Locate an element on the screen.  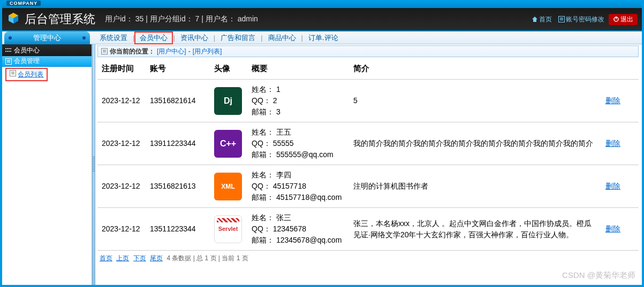
cell-summary: 姓名： 张三QQ： 12345678邮箱： 12345678@qq.com is located at coordinates (298, 229).